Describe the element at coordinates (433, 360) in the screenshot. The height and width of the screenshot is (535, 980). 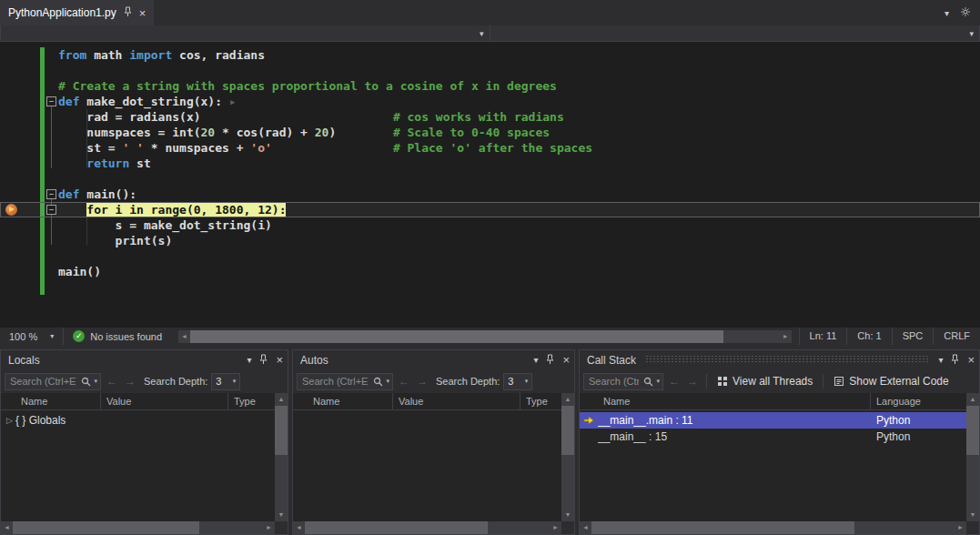
I see `autos-title-bar: Autos ▾ ×` at that location.